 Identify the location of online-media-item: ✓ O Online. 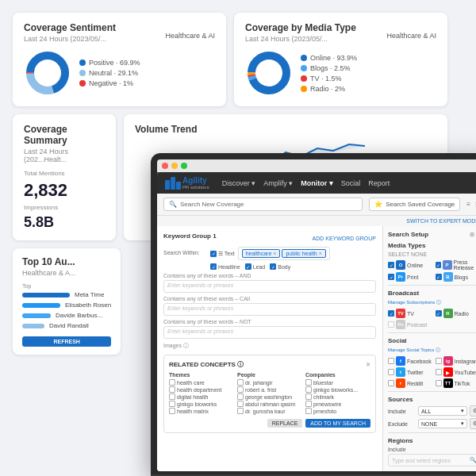
(411, 265).